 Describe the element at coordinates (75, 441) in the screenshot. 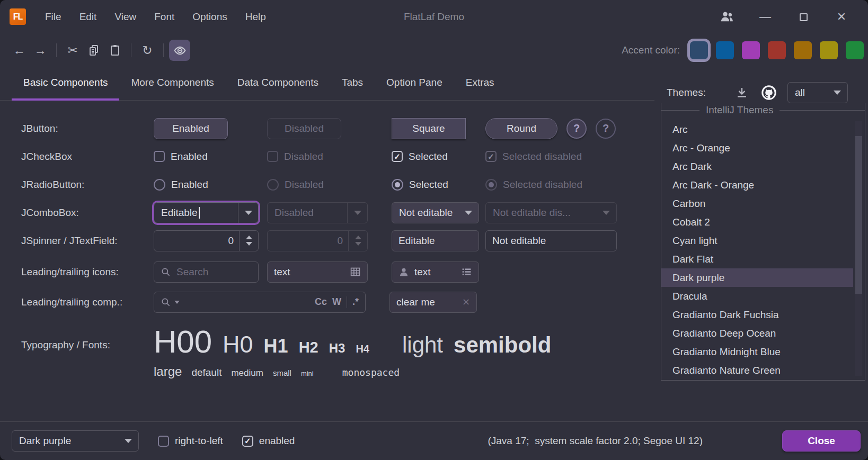

I see `theme-select-combo: Dark purple` at that location.